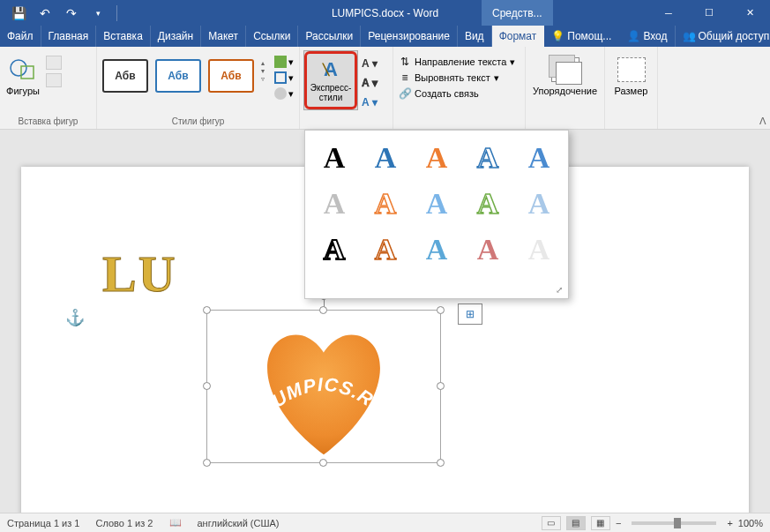 Image resolution: width=770 pixels, height=532 pixels. I want to click on status-page: Страница 1 из 1, so click(43, 523).